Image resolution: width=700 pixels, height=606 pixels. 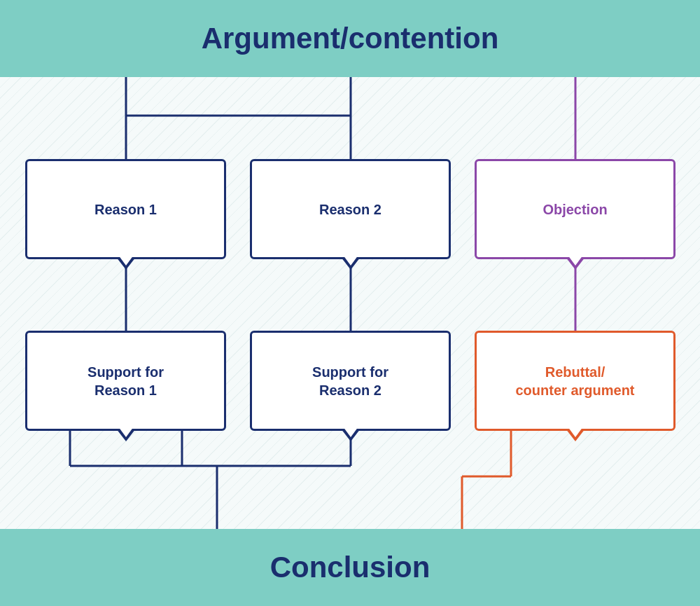 What do you see at coordinates (575, 209) in the screenshot?
I see `objection-label: Objection` at bounding box center [575, 209].